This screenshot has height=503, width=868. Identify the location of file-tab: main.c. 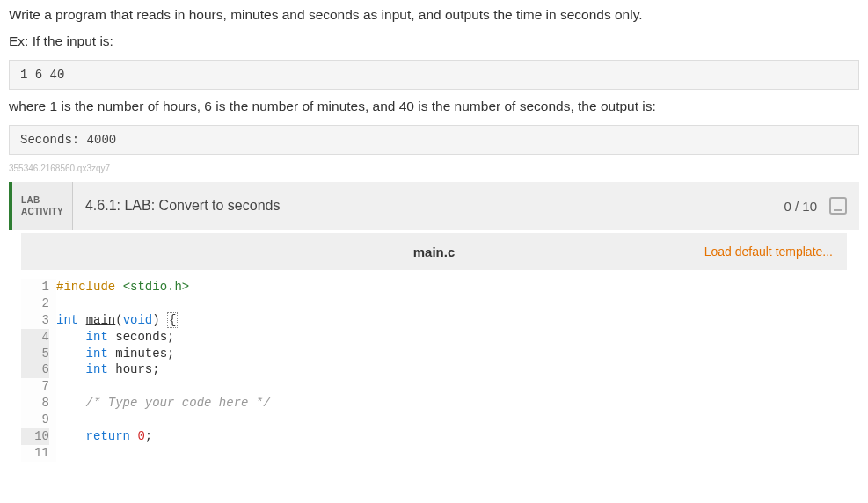
(434, 252).